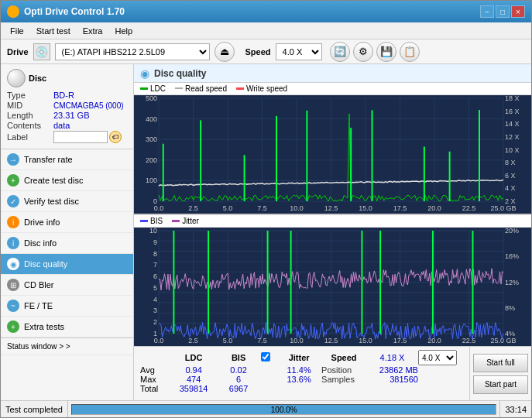 Image resolution: width=532 pixels, height=418 pixels. I want to click on verify-test-disc-label: Verify test disc, so click(51, 201).